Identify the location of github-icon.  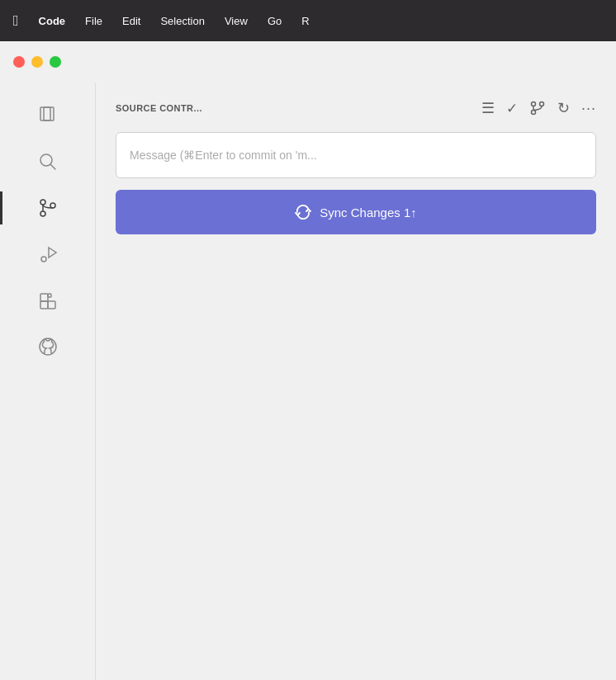
(48, 347).